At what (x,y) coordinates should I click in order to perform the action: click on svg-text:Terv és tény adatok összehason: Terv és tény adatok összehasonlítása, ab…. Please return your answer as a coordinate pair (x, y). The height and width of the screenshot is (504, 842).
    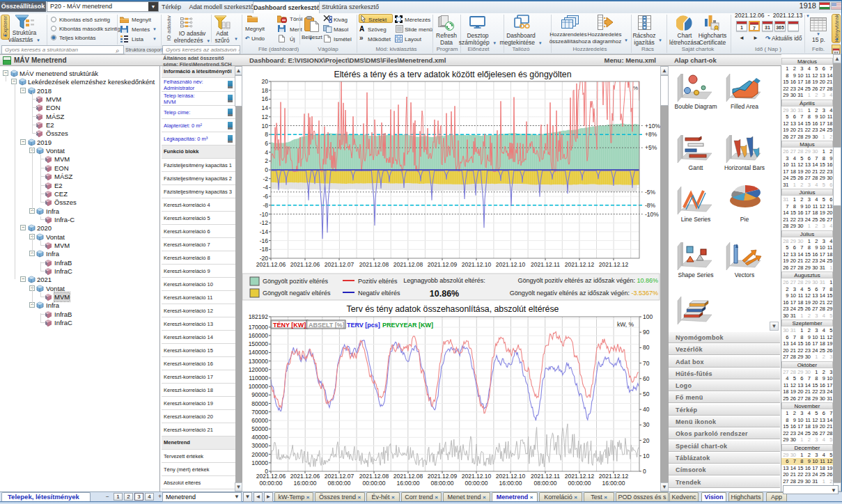
    Looking at the image, I should click on (453, 309).